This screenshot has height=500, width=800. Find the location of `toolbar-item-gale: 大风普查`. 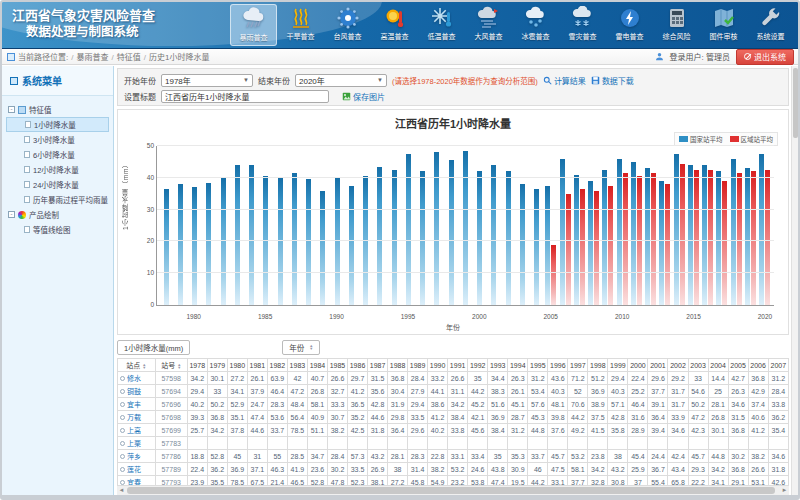

toolbar-item-gale: 大风普查 is located at coordinates (488, 25).